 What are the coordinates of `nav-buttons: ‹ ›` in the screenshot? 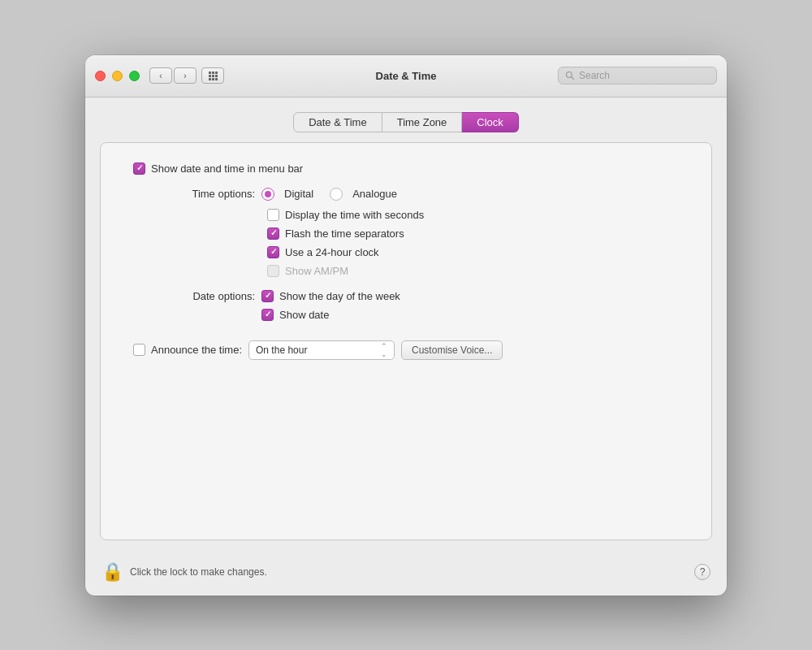 It's located at (187, 76).